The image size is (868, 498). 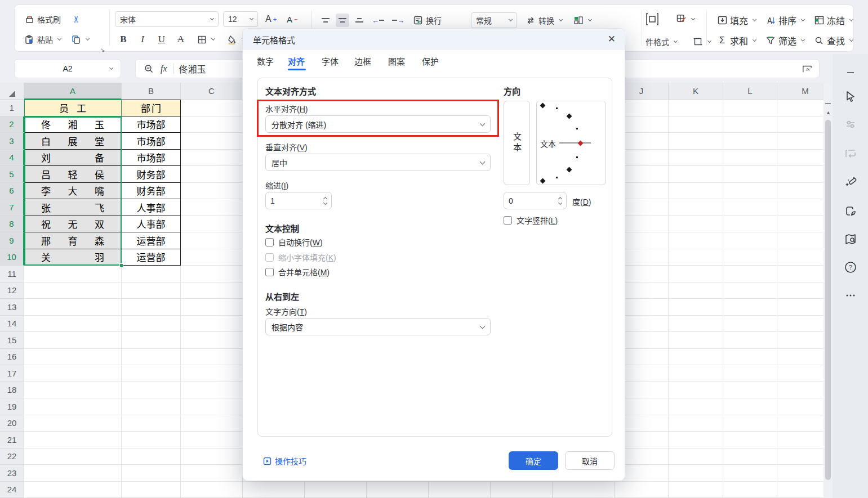 I want to click on cell-B8: 人事部, so click(x=151, y=225).